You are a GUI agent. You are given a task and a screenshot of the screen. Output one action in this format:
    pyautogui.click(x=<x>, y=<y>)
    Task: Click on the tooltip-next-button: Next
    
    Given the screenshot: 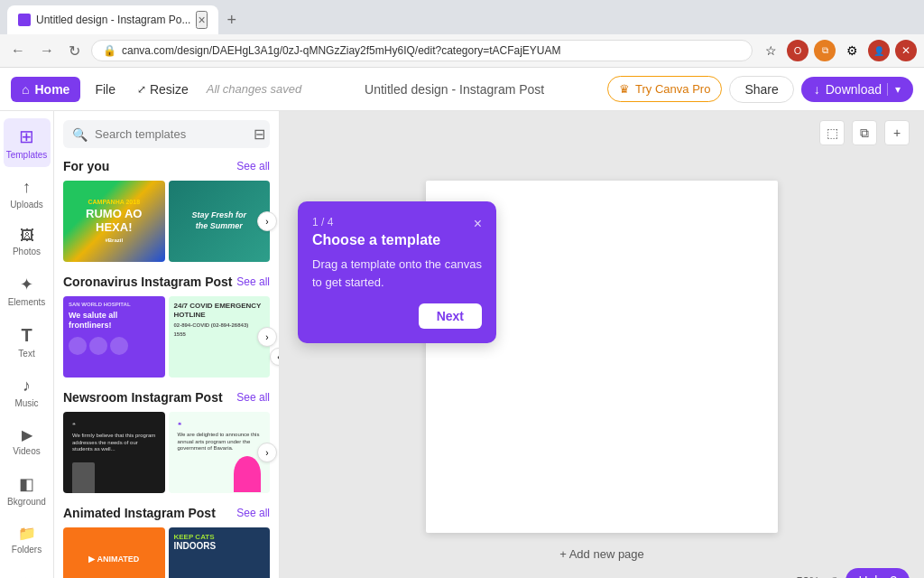 What is the action you would take?
    pyautogui.click(x=450, y=316)
    